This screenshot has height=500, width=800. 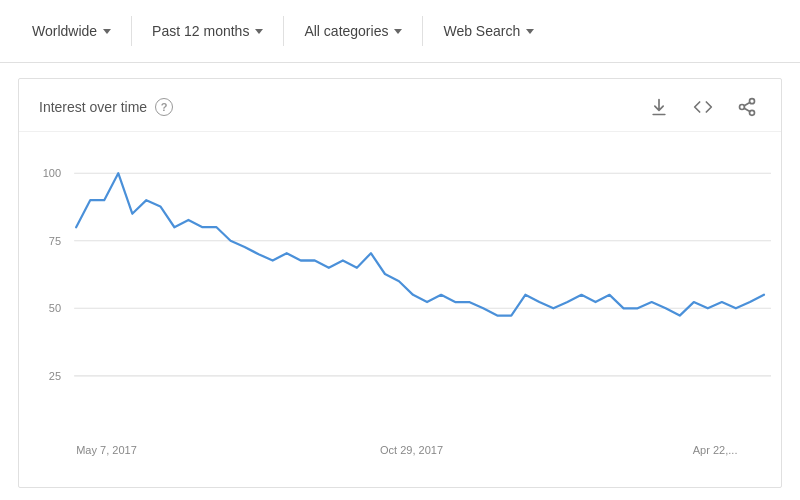 What do you see at coordinates (530, 32) in the screenshot?
I see `websearch-chevron-icon` at bounding box center [530, 32].